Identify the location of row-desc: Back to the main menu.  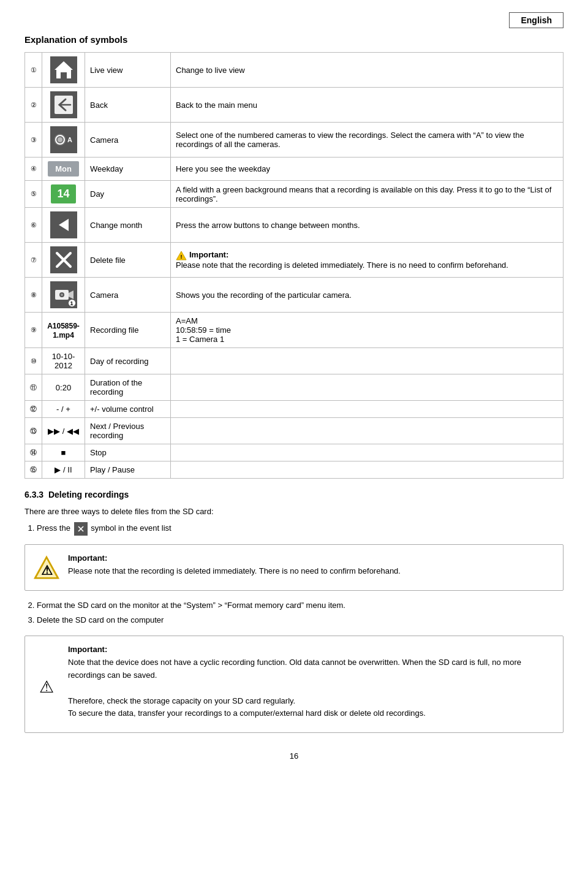
(368, 105).